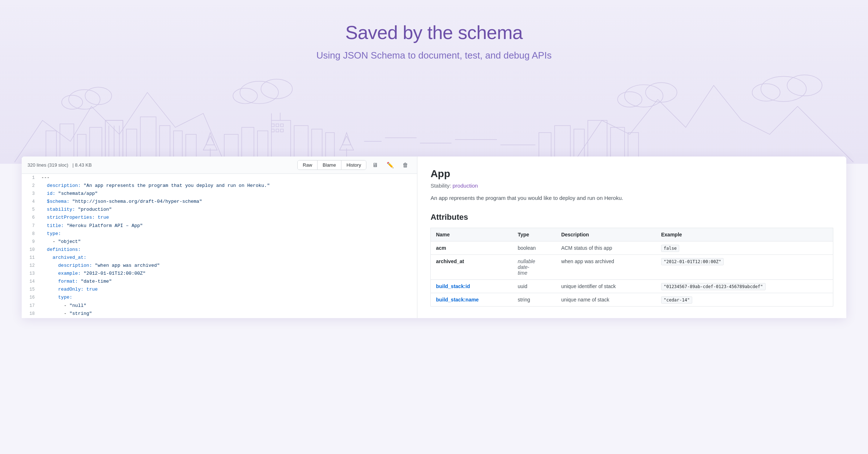  Describe the element at coordinates (606, 235) in the screenshot. I see `col-header-description: Description` at that location.